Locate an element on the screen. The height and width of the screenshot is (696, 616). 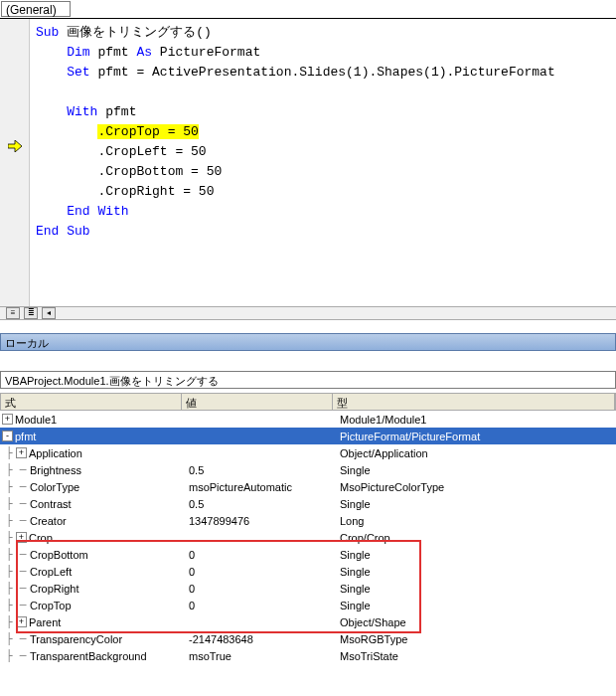
procedure-view-button: ≡ is located at coordinates (13, 313).